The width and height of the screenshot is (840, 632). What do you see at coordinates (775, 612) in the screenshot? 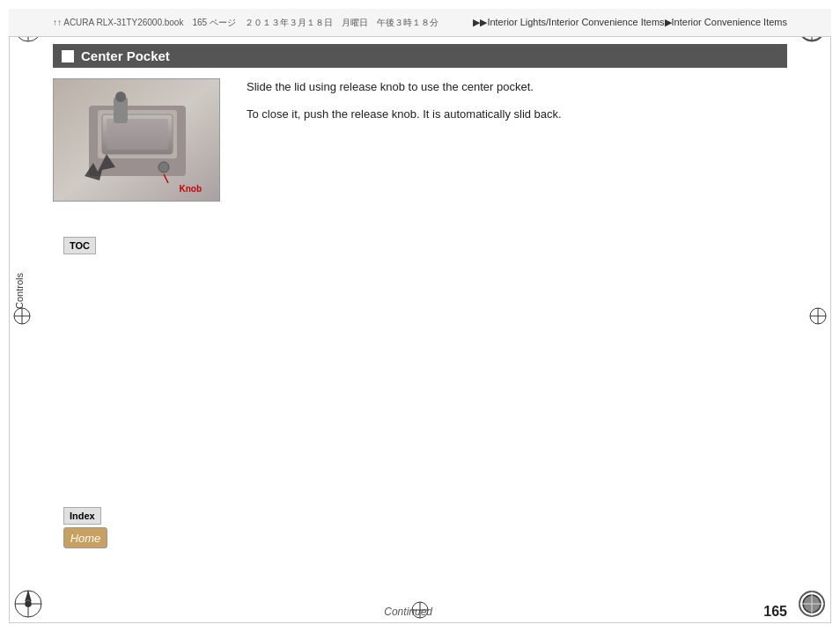
I see `page-number: 165` at bounding box center [775, 612].